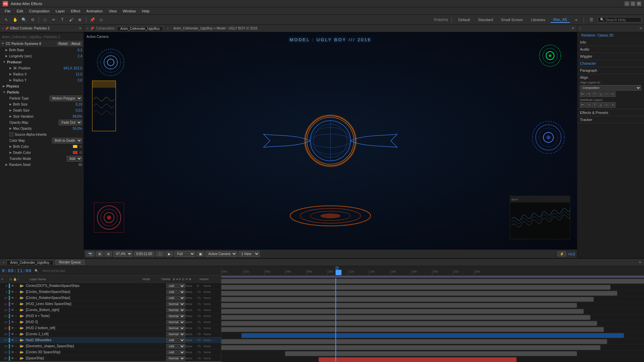  What do you see at coordinates (13, 328) in the screenshot?
I see `tl-layer-15-eye: 👁` at bounding box center [13, 328].